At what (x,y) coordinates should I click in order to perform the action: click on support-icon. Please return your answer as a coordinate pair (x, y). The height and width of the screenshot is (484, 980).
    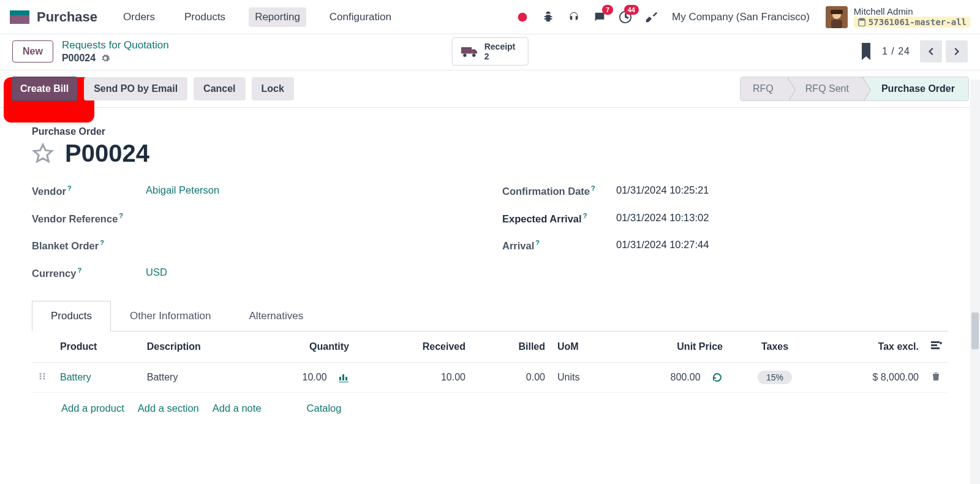
    Looking at the image, I should click on (574, 17).